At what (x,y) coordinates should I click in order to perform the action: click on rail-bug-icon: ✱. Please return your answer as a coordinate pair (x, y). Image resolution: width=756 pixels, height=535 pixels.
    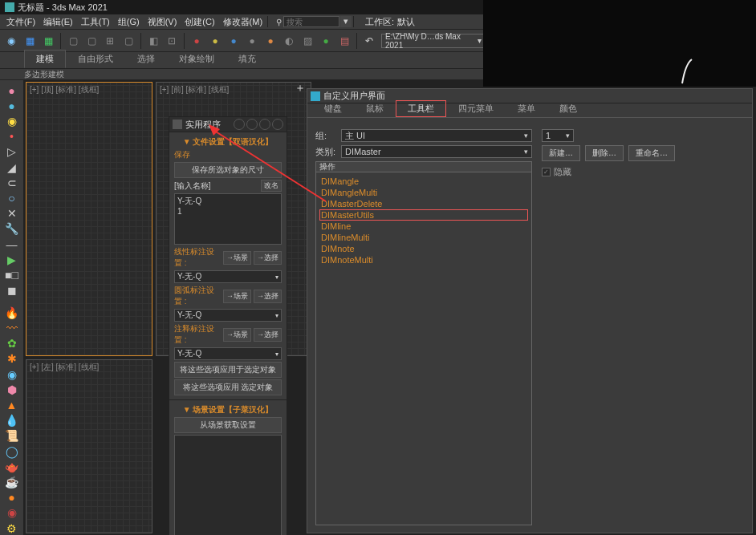
    Looking at the image, I should click on (12, 359).